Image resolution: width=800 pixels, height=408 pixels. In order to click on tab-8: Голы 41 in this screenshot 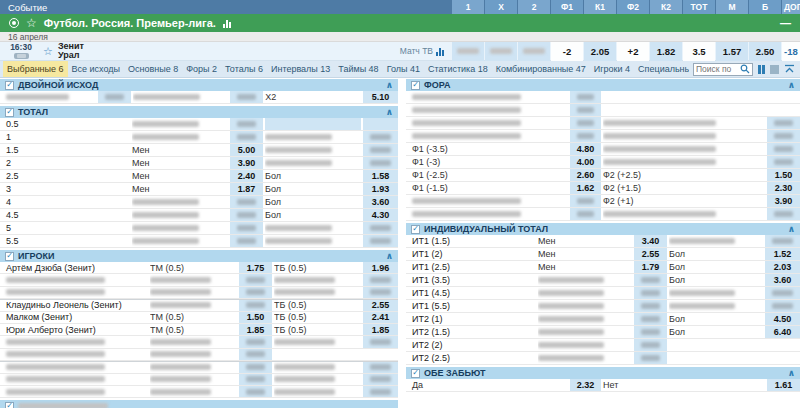, I will do `click(404, 70)`.